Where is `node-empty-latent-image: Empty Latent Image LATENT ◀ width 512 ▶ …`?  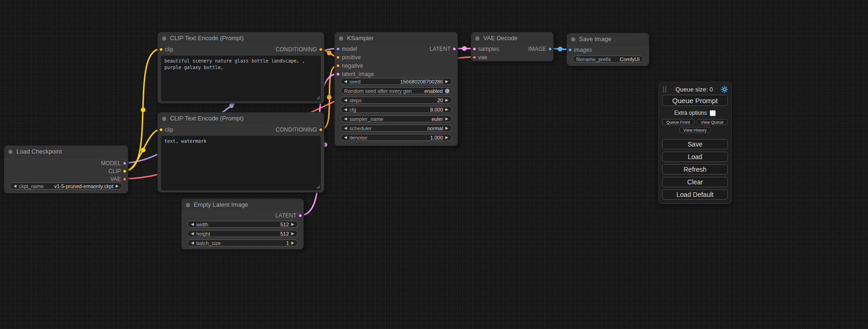 node-empty-latent-image: Empty Latent Image LATENT ◀ width 512 ▶ … is located at coordinates (243, 224).